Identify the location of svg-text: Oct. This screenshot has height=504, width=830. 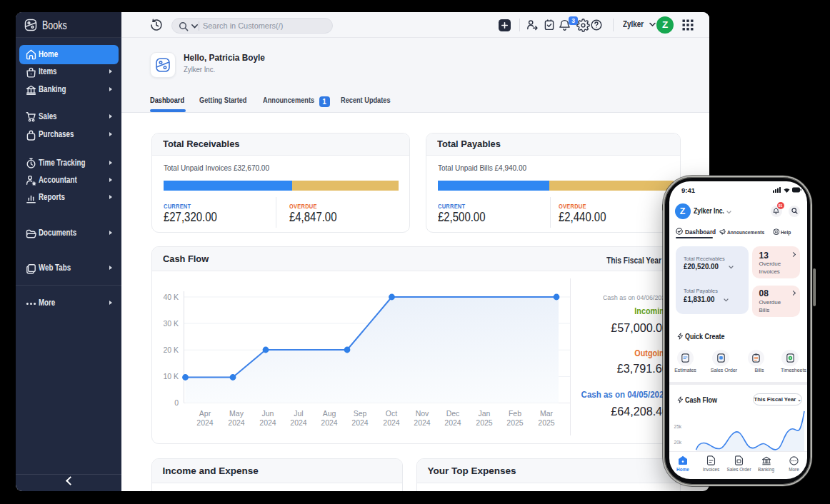
(391, 413).